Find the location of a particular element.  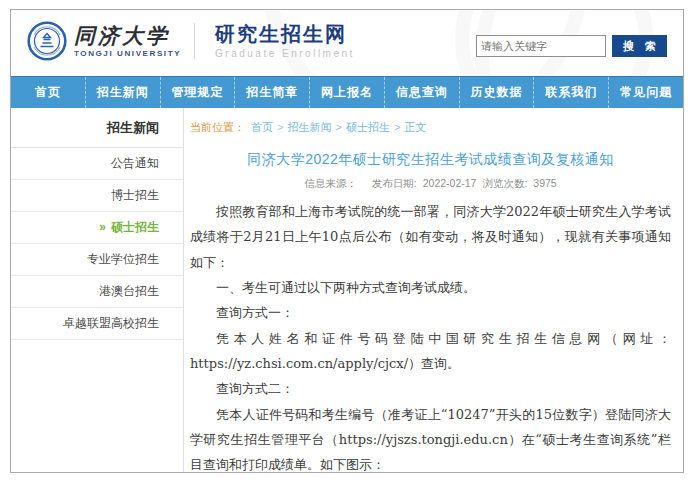

sidebar-item: »卓越联盟高校招生 is located at coordinates (97, 324).